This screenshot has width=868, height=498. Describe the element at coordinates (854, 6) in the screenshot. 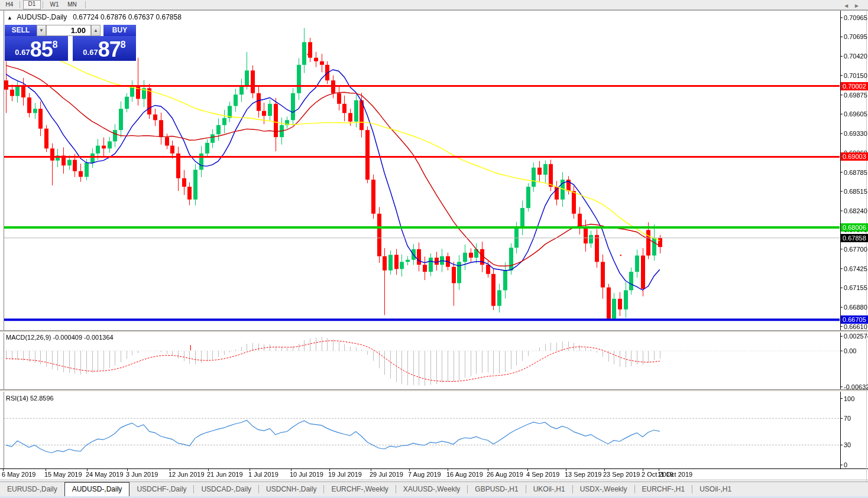

I see `tab-scroll-arrows: ◄►` at that location.